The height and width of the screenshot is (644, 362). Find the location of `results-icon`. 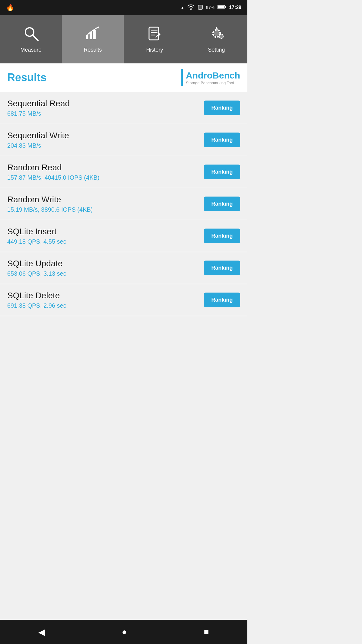

results-icon is located at coordinates (93, 34).